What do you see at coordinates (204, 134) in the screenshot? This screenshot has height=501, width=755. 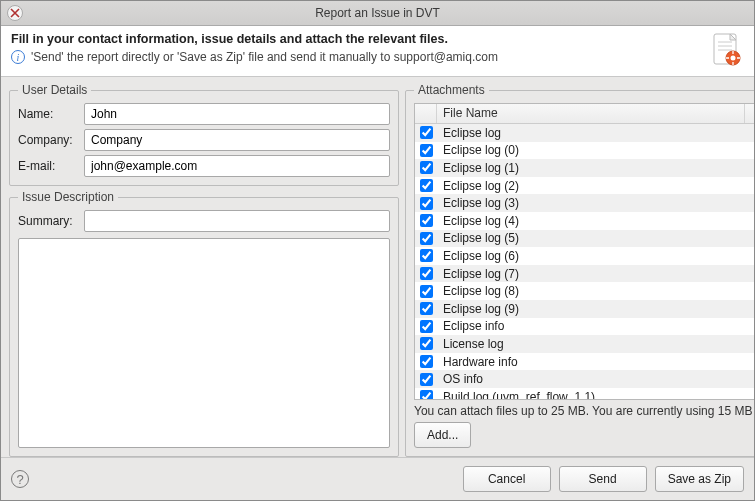 I see `user-details-group: User Details Name: Company: E-mail:` at bounding box center [204, 134].